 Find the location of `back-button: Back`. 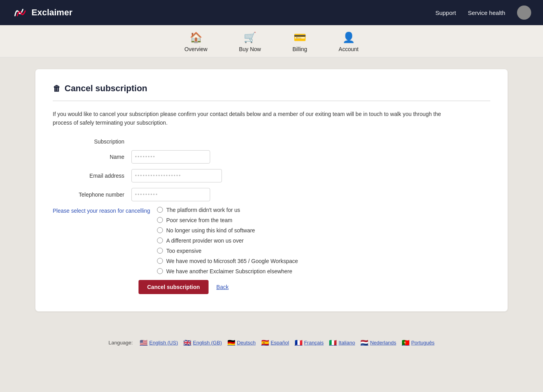

back-button: Back is located at coordinates (223, 287).